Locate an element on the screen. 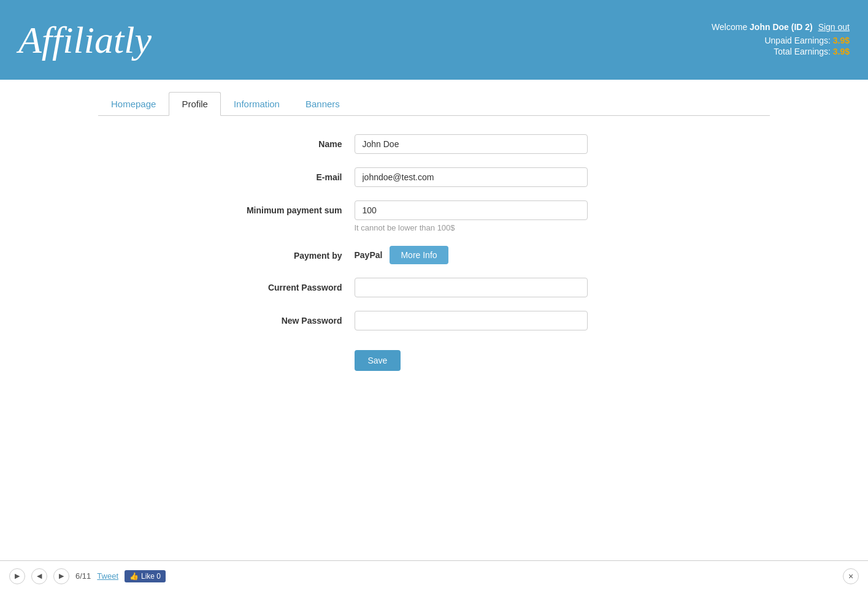 The width and height of the screenshot is (868, 591). play-button: ▶ is located at coordinates (17, 576).